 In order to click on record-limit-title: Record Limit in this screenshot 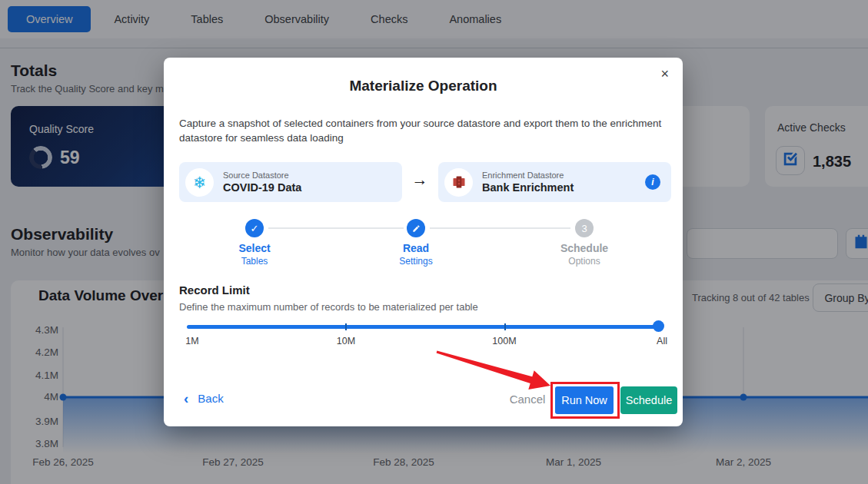, I will do `click(215, 290)`.